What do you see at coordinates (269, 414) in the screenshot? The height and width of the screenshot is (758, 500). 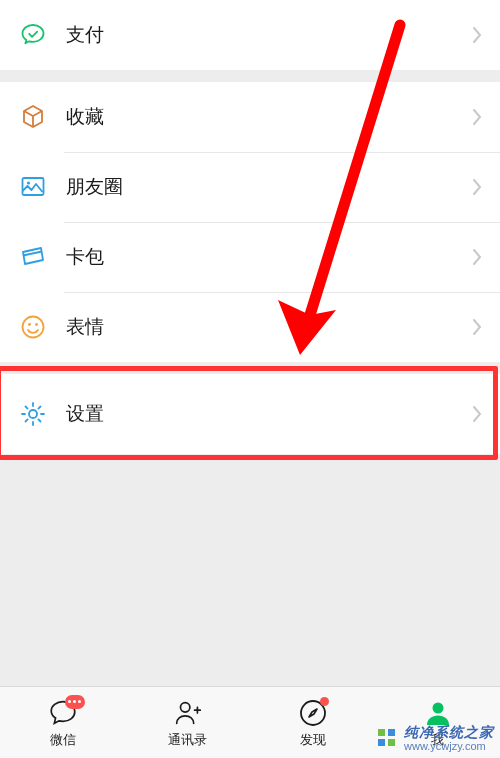 I see `row-label: 设置` at bounding box center [269, 414].